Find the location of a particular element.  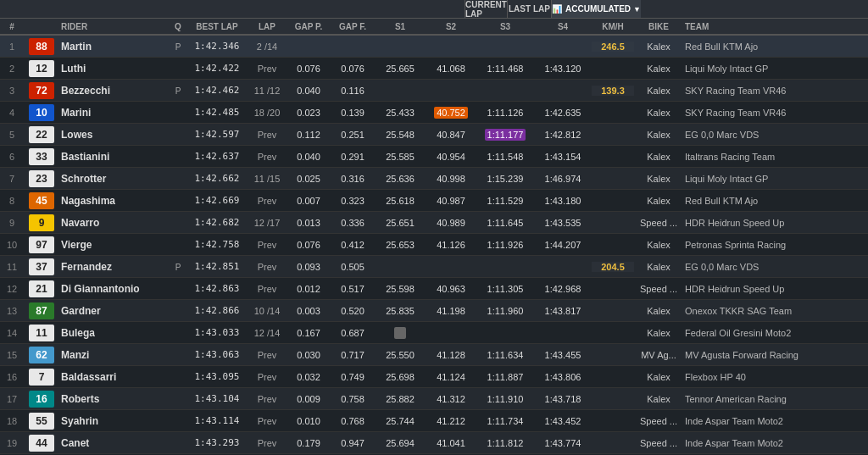

table-row: 18 55 Syahrin 1:43.114 Prev 0.010 0.768 … is located at coordinates (434, 421).